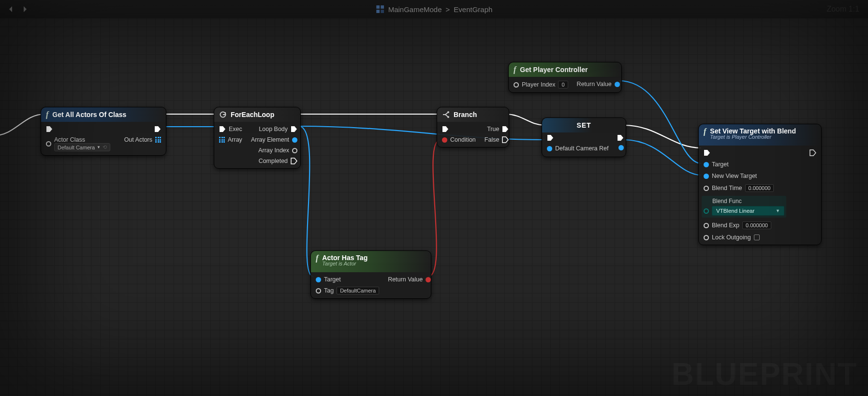  Describe the element at coordinates (760, 135) in the screenshot. I see `node-header: f Set View Target with Blend Target is P…` at that location.